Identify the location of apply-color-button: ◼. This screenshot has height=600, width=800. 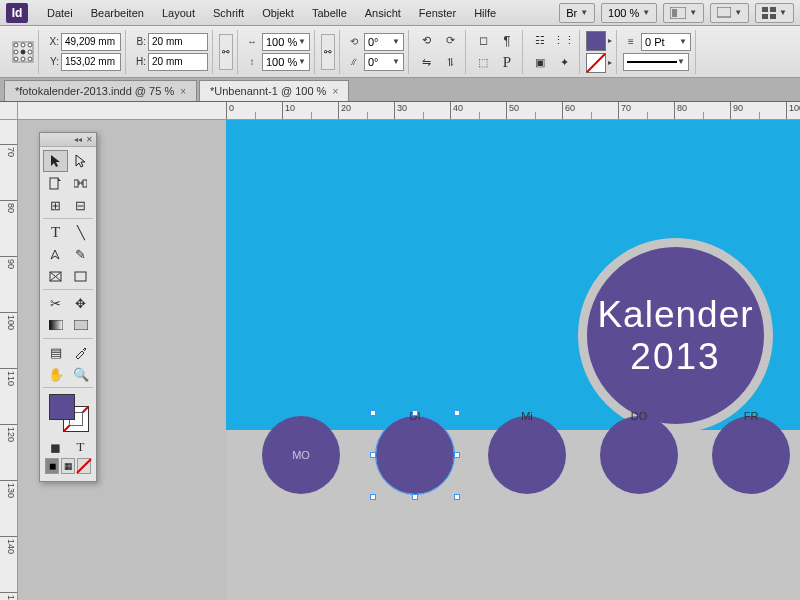
(56, 447).